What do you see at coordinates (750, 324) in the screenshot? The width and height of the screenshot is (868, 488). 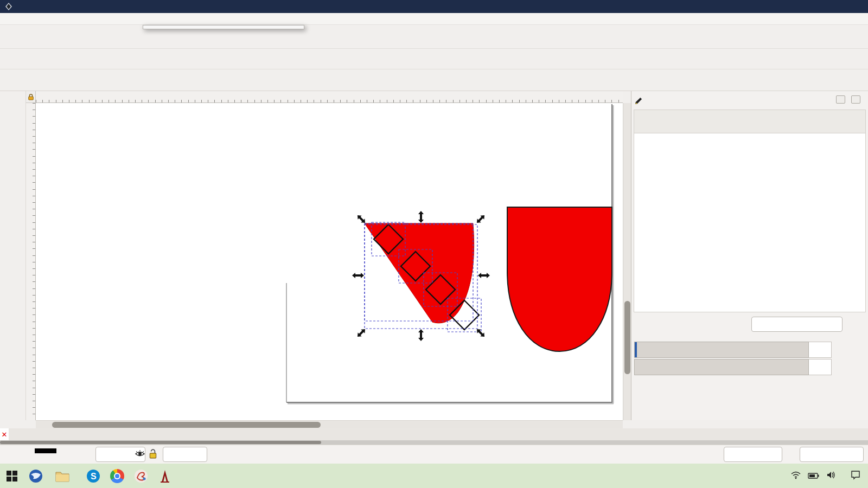 I see `blend-mode-row` at bounding box center [750, 324].